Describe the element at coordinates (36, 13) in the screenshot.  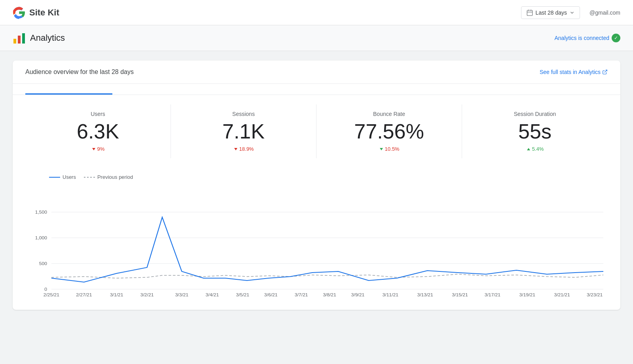
I see `logo-area: Site Kit` at that location.